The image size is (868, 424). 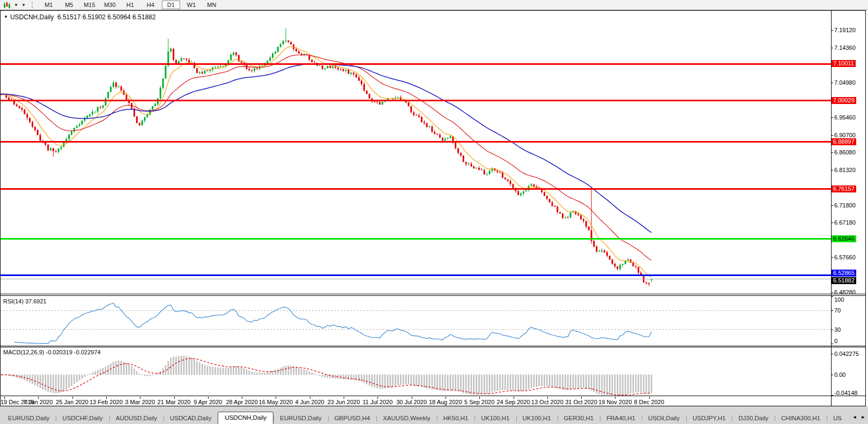 I want to click on macd-indicator-panel, so click(x=416, y=372).